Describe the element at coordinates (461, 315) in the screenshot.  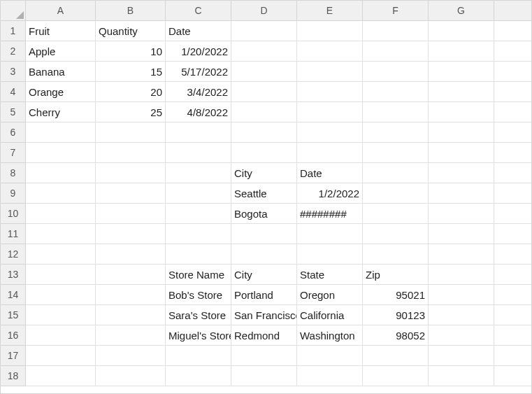
I see `cell-G15` at that location.